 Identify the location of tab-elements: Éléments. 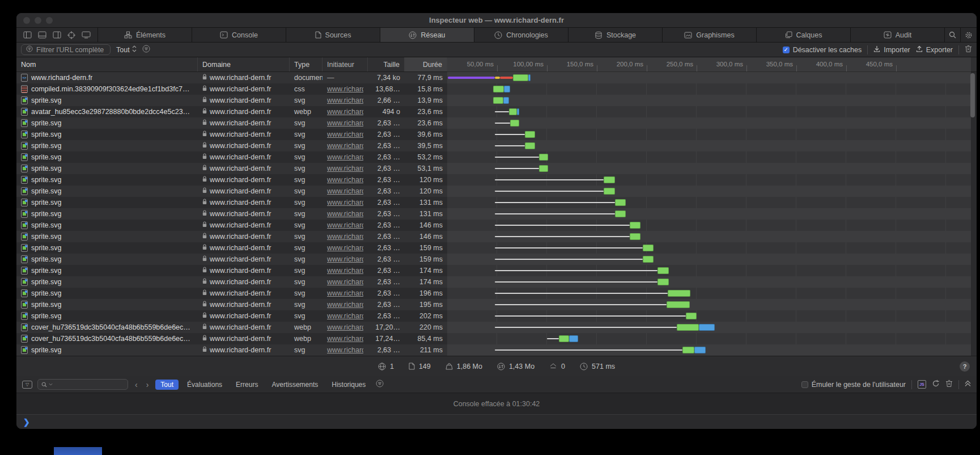
(145, 35).